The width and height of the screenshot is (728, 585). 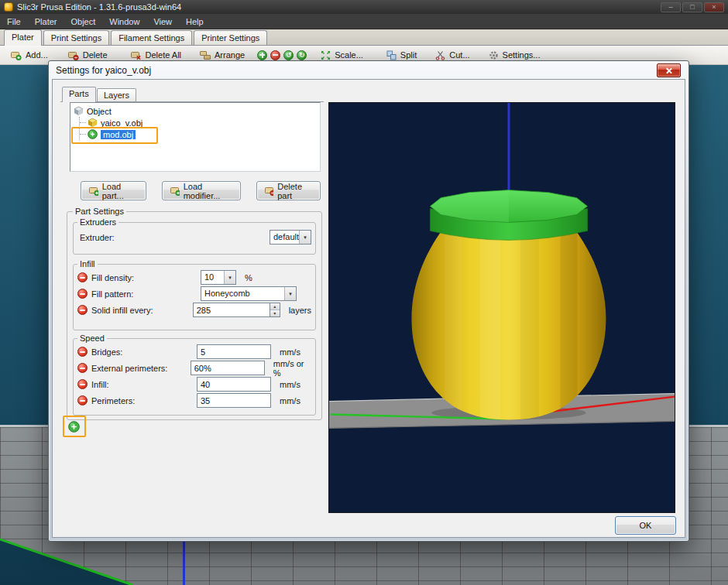 What do you see at coordinates (218, 277) in the screenshot?
I see `fill-density-select: 10 ▾` at bounding box center [218, 277].